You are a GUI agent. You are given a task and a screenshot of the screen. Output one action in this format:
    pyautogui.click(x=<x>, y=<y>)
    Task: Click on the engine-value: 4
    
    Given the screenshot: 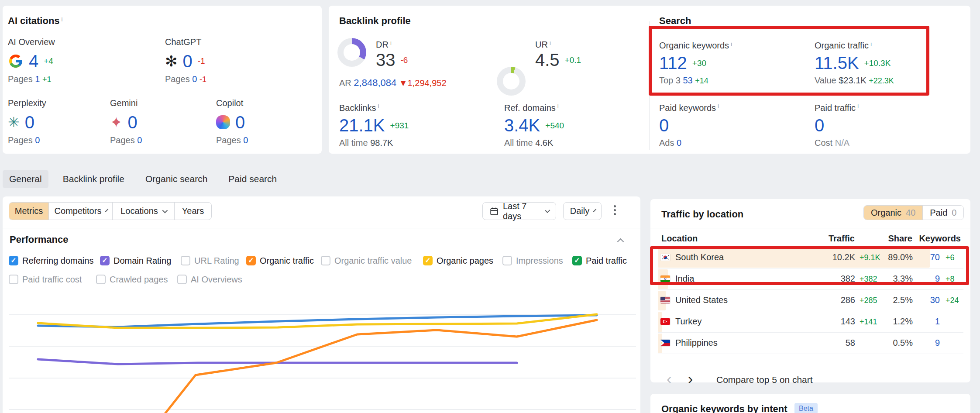 What is the action you would take?
    pyautogui.click(x=34, y=61)
    